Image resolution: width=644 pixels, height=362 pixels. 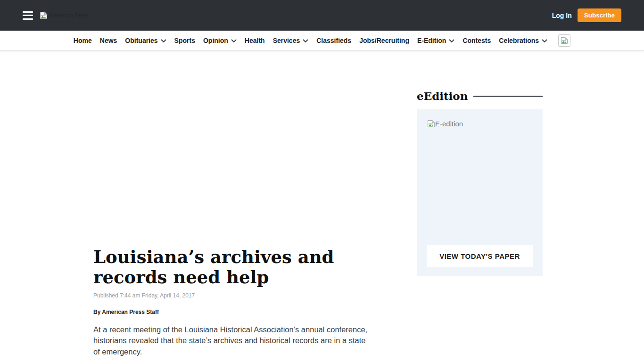 What do you see at coordinates (108, 41) in the screenshot?
I see `nav-item-news: News` at bounding box center [108, 41].